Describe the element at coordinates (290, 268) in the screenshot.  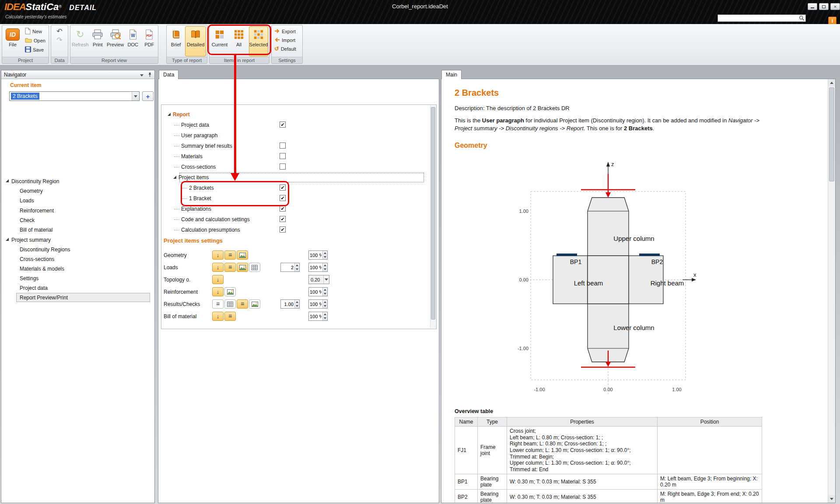
I see `loads-count-input` at that location.